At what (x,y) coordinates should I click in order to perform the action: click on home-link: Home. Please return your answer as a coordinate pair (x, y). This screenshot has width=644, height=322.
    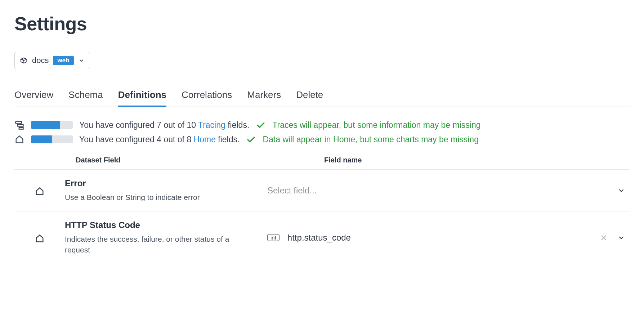
    Looking at the image, I should click on (205, 139).